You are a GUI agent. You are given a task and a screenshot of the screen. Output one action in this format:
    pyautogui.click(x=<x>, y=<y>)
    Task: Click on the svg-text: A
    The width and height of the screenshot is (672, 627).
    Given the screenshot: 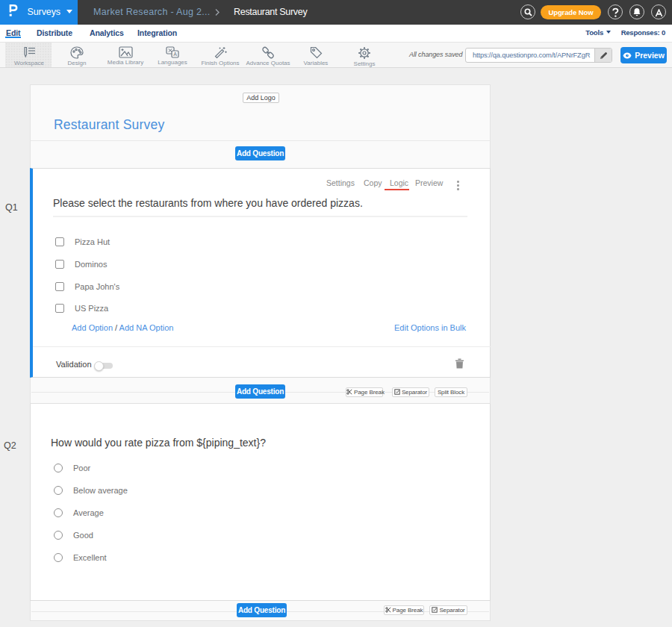 What is the action you would take?
    pyautogui.click(x=175, y=54)
    